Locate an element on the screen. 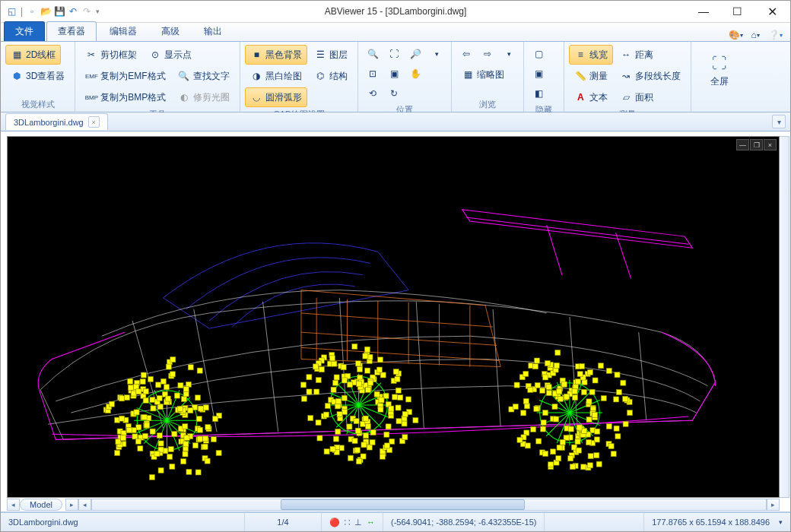 The height and width of the screenshot is (532, 791). btn-hide-2: ▣ is located at coordinates (538, 74).